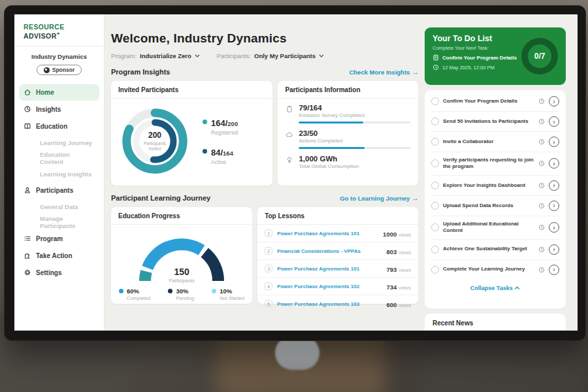 This screenshot has height=392, width=588. Describe the element at coordinates (27, 255) in the screenshot. I see `take-action-icon` at that location.